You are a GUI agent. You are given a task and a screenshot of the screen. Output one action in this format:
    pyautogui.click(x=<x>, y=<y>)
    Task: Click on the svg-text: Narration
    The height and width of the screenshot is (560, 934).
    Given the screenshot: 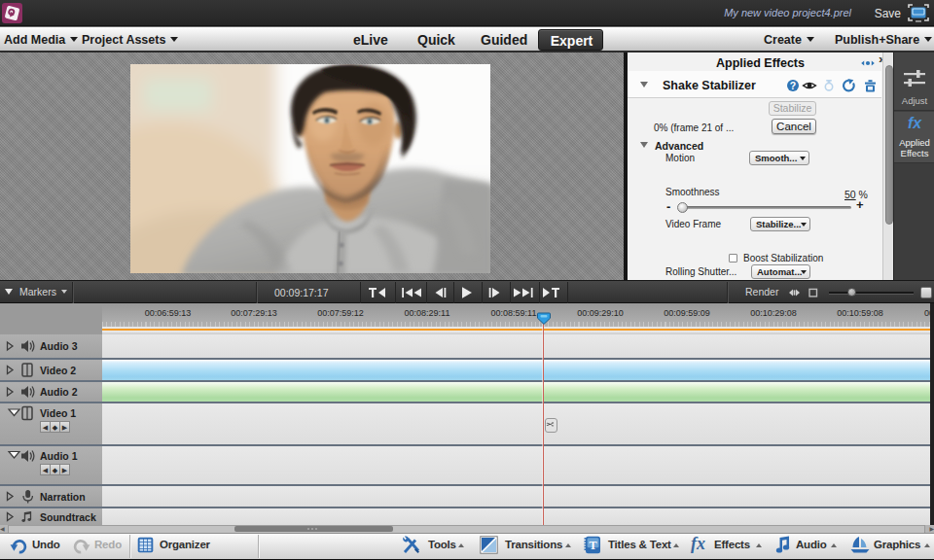 What is the action you would take?
    pyautogui.click(x=62, y=497)
    